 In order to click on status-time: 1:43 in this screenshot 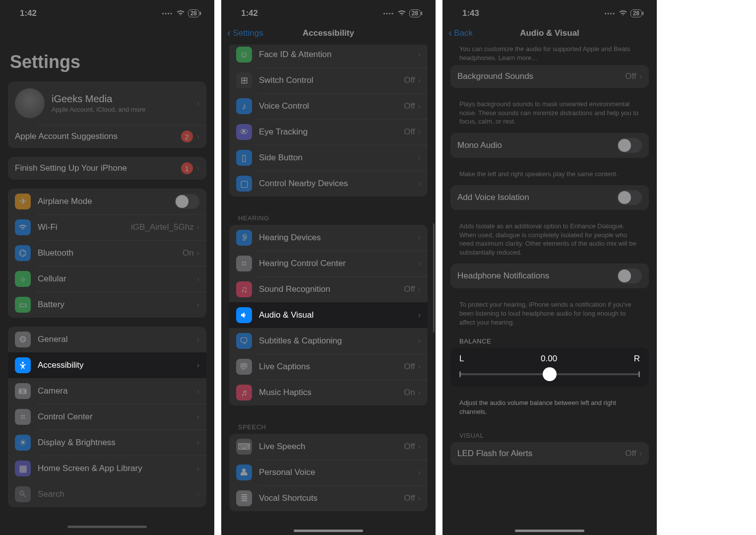, I will do `click(471, 13)`.